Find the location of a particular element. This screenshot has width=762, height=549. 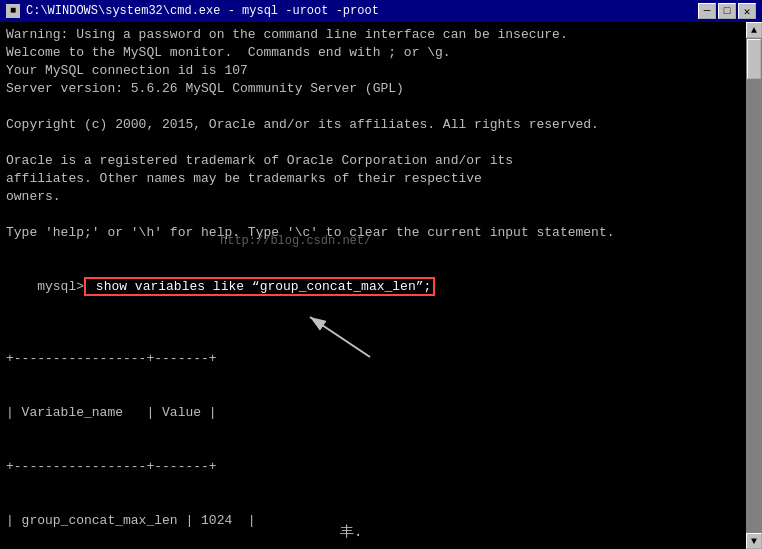

maximize-button: □ is located at coordinates (727, 11).